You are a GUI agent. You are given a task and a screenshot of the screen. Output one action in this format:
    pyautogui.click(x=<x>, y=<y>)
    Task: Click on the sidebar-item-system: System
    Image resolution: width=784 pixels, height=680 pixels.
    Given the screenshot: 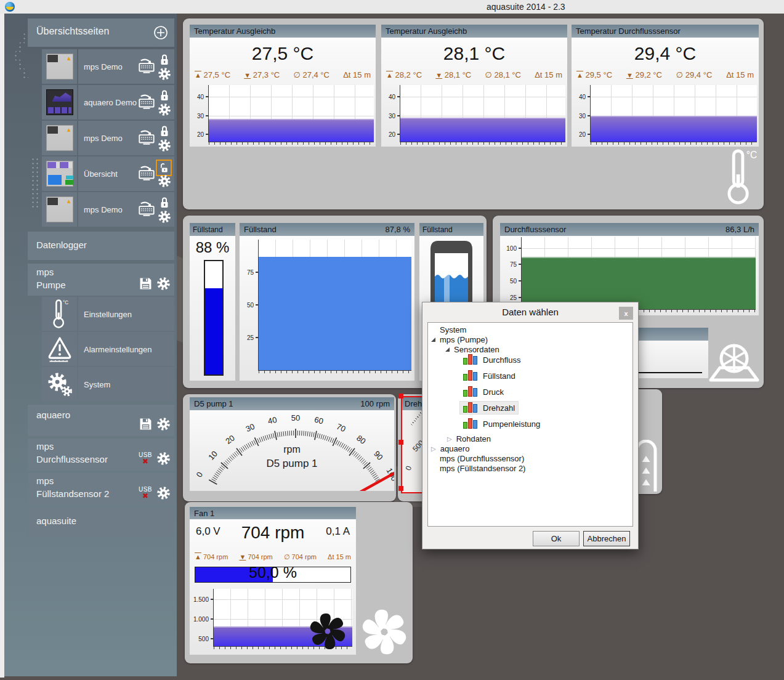 What is the action you would take?
    pyautogui.click(x=126, y=384)
    